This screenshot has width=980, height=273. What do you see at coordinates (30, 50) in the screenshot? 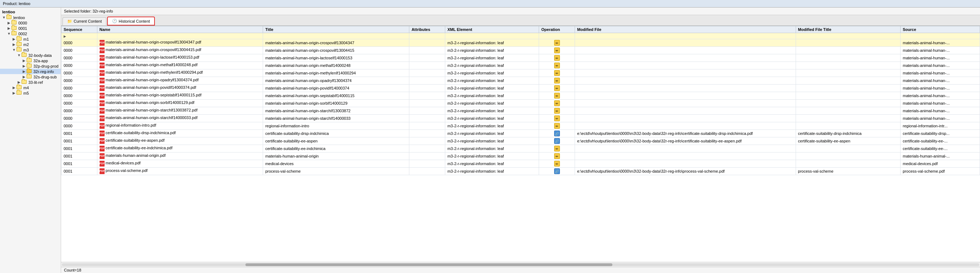
I see `sidebar-item-m3: ▼m3` at bounding box center [30, 50].